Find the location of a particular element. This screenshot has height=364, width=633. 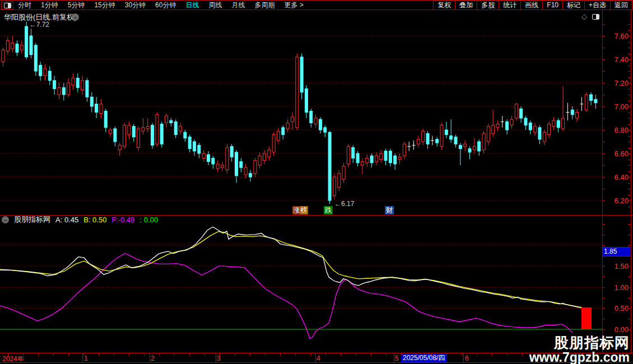

indicator-axis-label: 1.00 is located at coordinates (617, 288).